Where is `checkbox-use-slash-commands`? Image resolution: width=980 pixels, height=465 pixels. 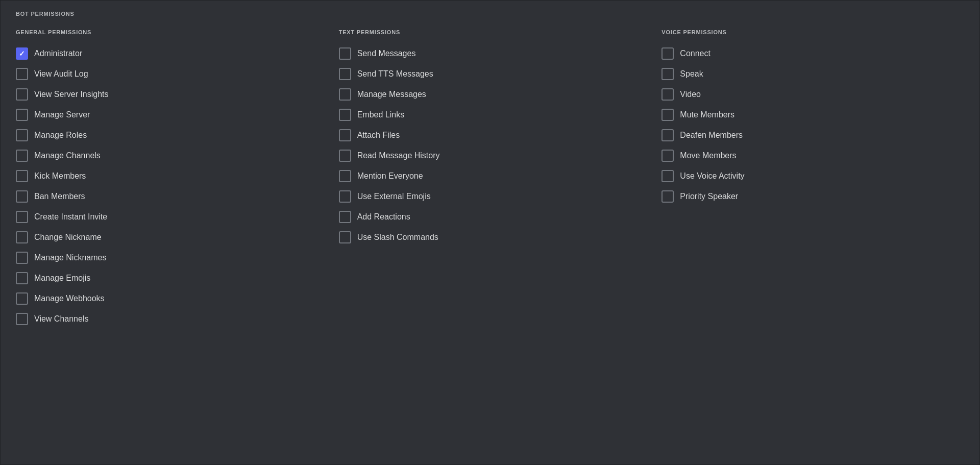 checkbox-use-slash-commands is located at coordinates (345, 237).